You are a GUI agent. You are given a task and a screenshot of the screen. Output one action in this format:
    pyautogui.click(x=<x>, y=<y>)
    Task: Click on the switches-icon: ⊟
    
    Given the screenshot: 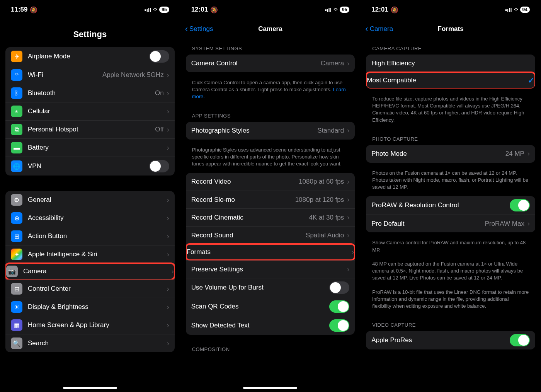 What is the action you would take?
    pyautogui.click(x=17, y=289)
    